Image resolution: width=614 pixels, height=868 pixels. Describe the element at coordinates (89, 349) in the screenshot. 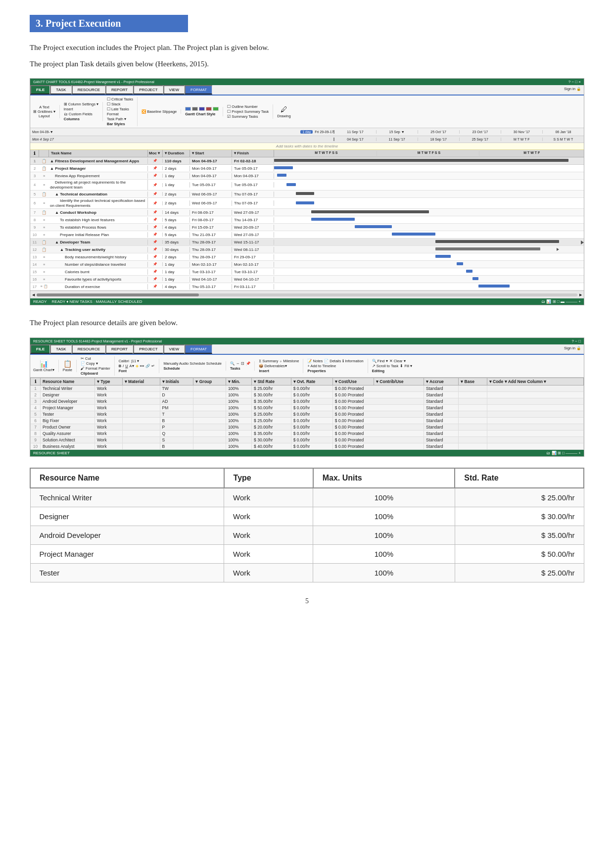

I see `res-tab-resource: RESOURCE` at that location.